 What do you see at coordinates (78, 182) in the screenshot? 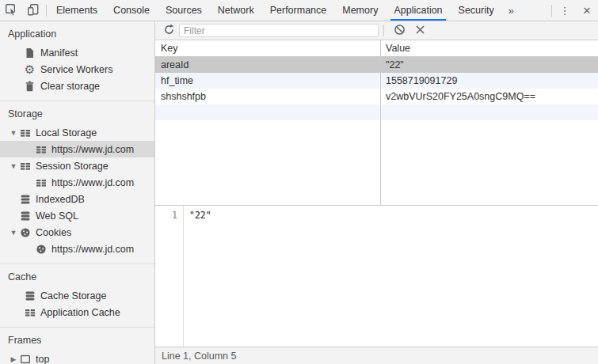
I see `sidebar-item-session-storage-jd: https://www.jd.com` at bounding box center [78, 182].